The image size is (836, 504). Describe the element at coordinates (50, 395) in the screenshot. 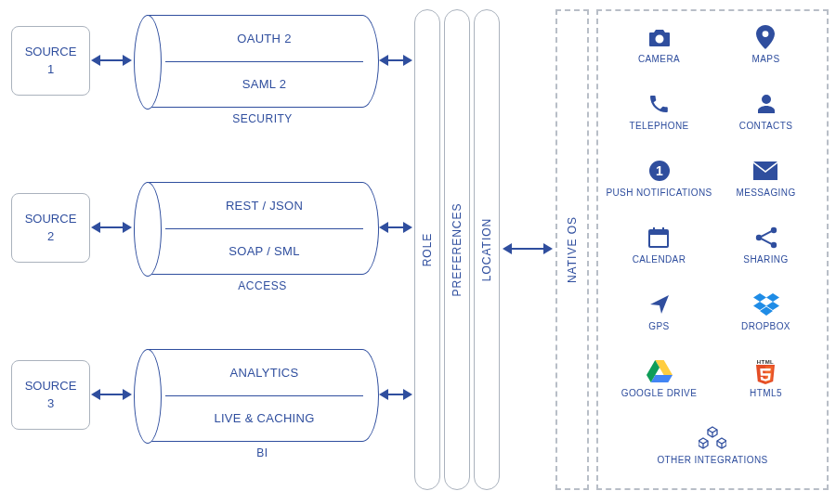

I see `source-box-3: SOURCE3` at that location.